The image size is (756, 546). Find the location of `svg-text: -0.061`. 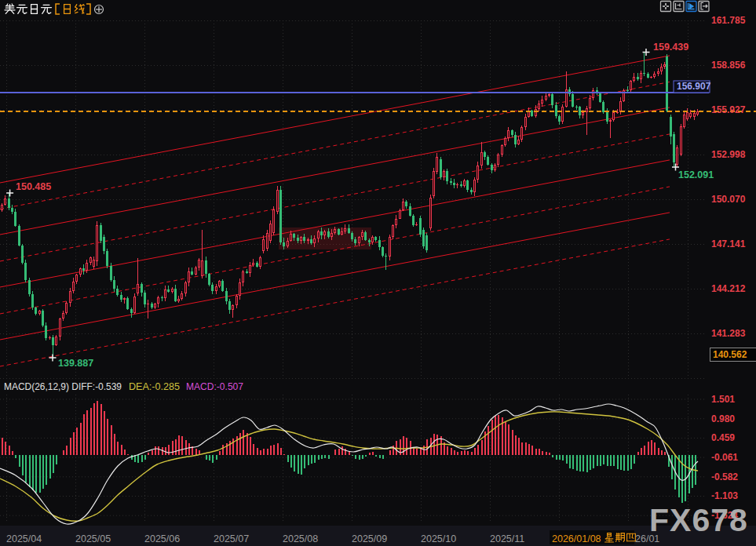

svg-text: -0.061 is located at coordinates (725, 457).